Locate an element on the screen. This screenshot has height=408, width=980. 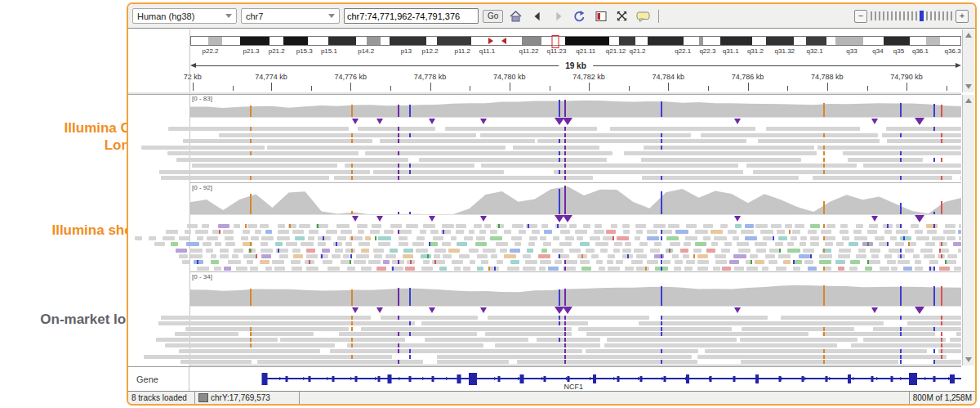
gene-model-area: NCF1 is located at coordinates (576, 379).